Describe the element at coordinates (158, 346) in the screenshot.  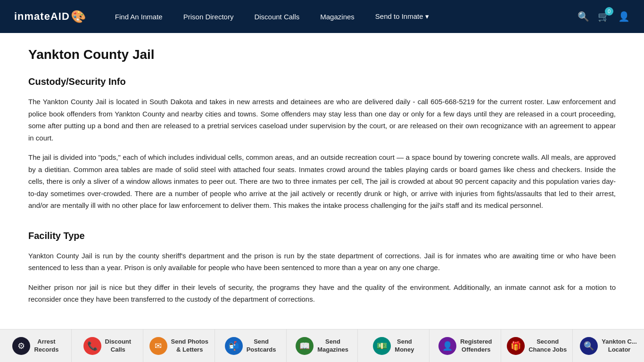
I see `send-photos-icon: ✉` at that location.